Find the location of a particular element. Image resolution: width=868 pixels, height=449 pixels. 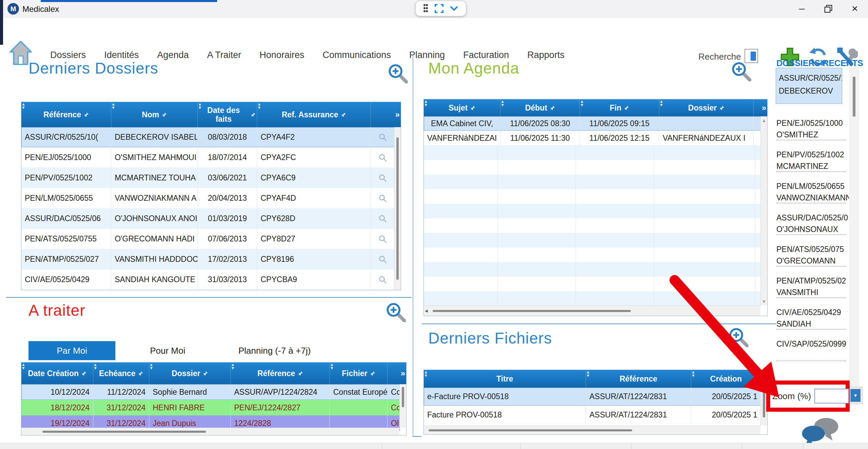

column-header: Création is located at coordinates (726, 379).